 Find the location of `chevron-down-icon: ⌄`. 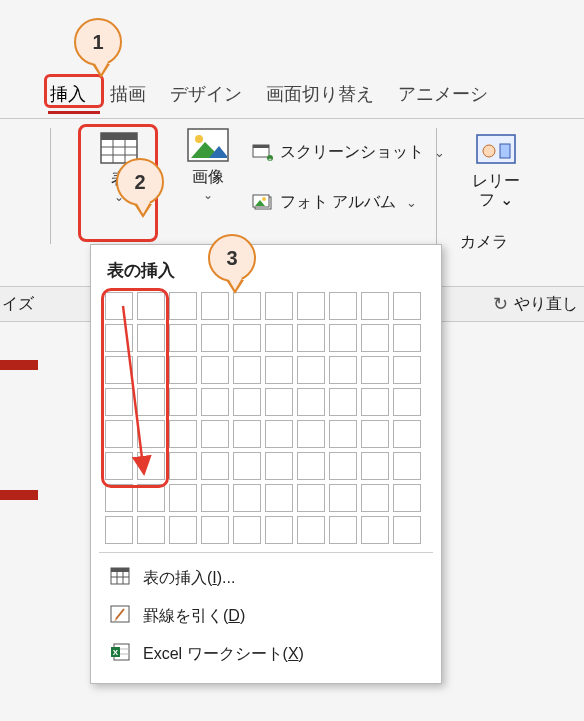

chevron-down-icon: ⌄ is located at coordinates (506, 200).